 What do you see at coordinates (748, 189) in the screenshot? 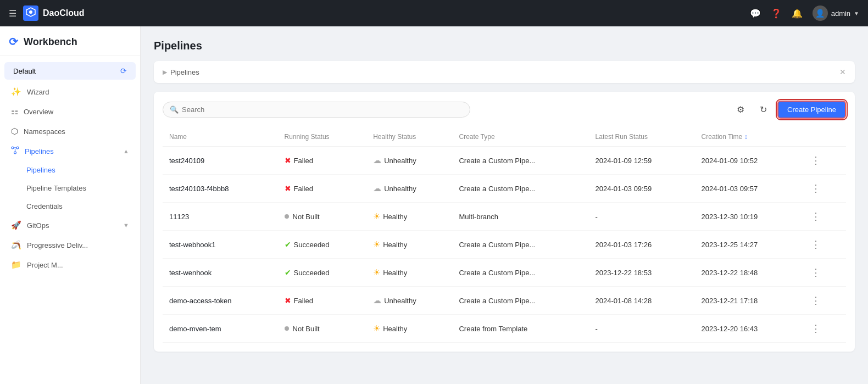
I see `cell-creation-time: 2024-01-03 09:57` at bounding box center [748, 189].